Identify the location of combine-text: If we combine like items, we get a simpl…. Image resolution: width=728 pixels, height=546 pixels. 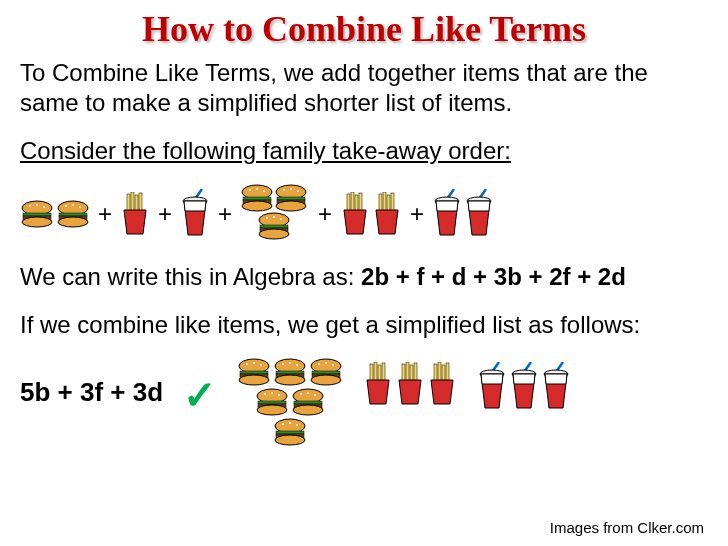
(364, 325).